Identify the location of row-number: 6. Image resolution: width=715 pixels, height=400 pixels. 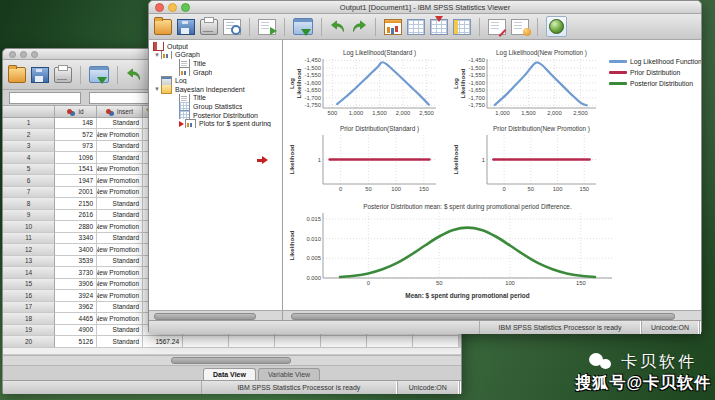
(29, 181).